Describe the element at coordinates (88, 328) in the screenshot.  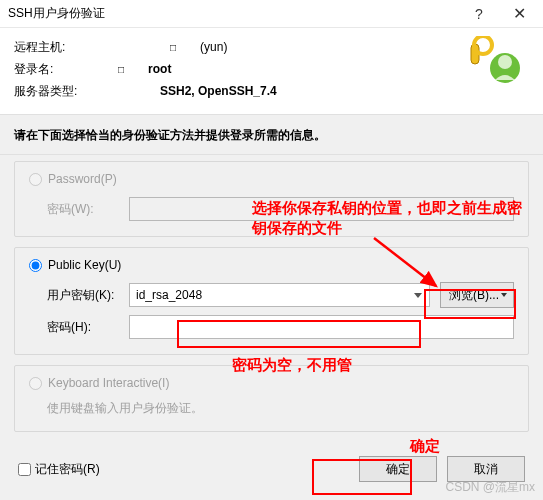
I see `passphrase-label: 密码(H):` at that location.